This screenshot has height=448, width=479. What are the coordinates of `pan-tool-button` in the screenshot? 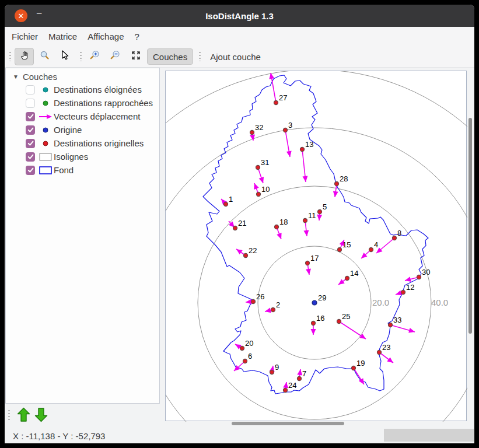 It's located at (25, 57).